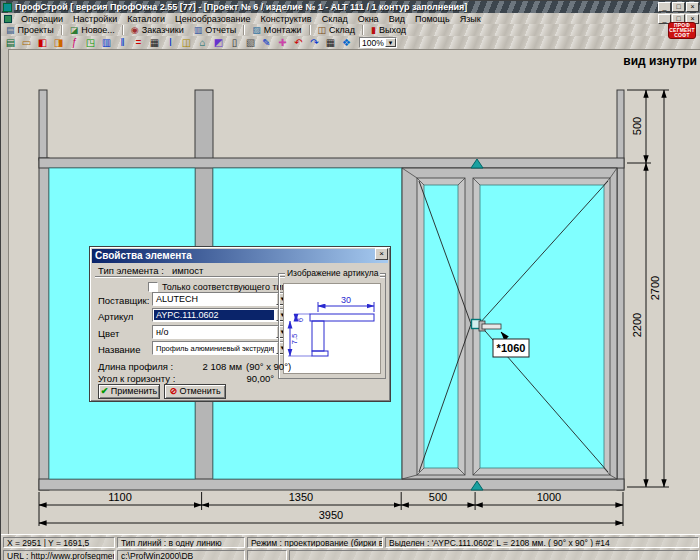  What do you see at coordinates (252, 378) in the screenshot?
I see `angle-value: 90,00°` at bounding box center [252, 378].